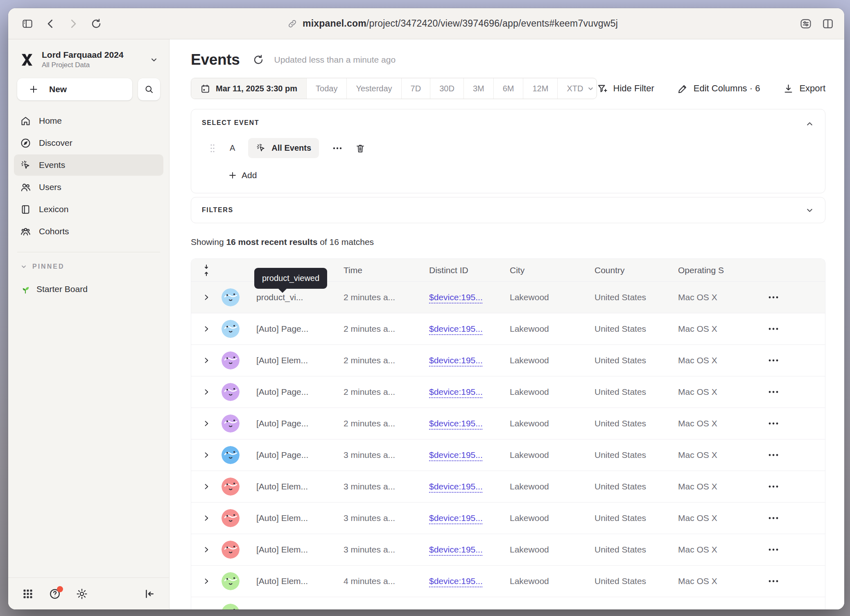 Image resolution: width=850 pixels, height=616 pixels. I want to click on edit-columns-button: Edit Columns · 6, so click(719, 88).